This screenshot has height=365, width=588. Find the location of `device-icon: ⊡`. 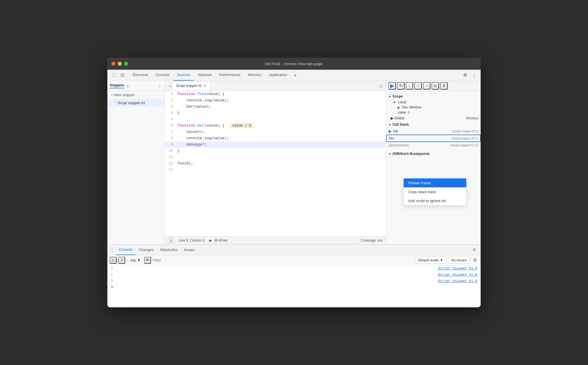

device-icon: ⊡ is located at coordinates (122, 75).